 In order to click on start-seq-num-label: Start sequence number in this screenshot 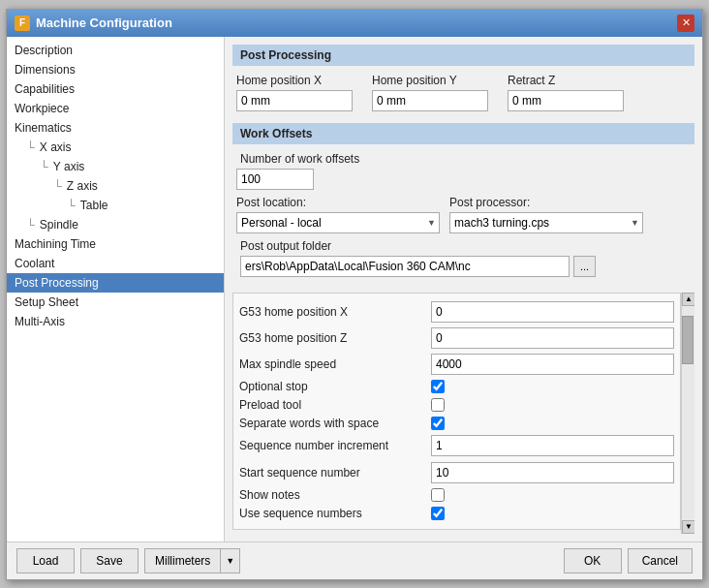, I will do `click(331, 473)`.